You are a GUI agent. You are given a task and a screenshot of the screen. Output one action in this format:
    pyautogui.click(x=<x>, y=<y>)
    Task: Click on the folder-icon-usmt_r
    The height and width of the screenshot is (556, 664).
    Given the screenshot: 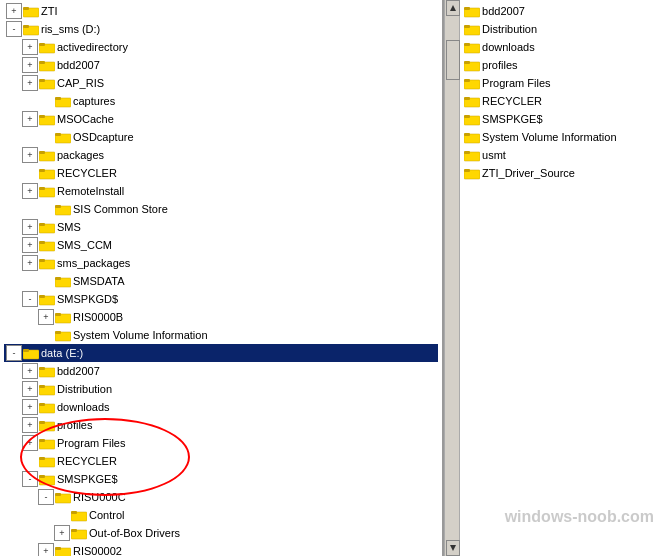 What is the action you would take?
    pyautogui.click(x=472, y=155)
    